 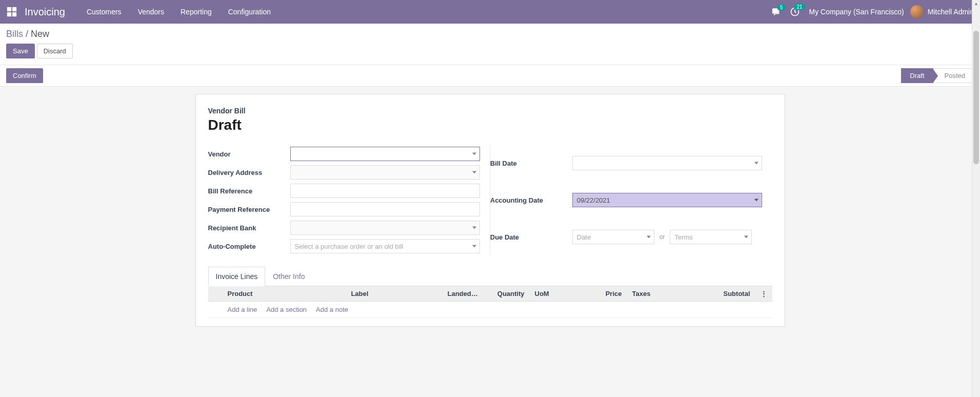 What do you see at coordinates (249, 228) in the screenshot?
I see `recipient-bank-label: Recipient Bank` at bounding box center [249, 228].